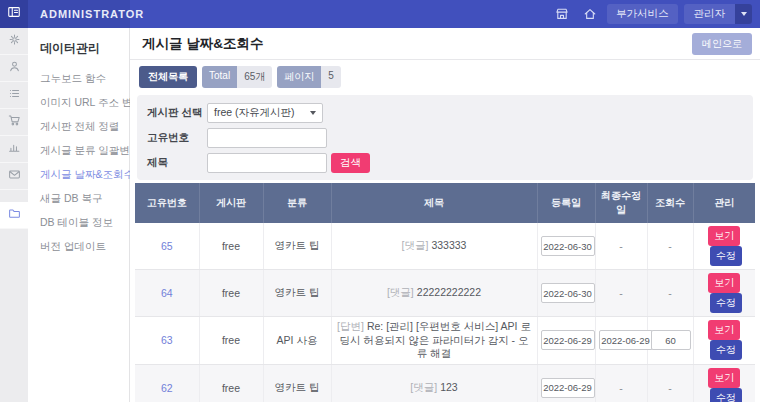 This screenshot has width=760, height=402. I want to click on topbar: ADMINISTRATOR 부가서비스 관리자, so click(380, 14).